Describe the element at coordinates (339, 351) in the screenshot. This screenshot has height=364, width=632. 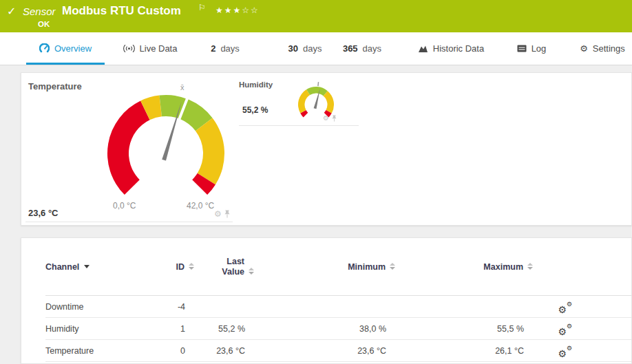
I see `table-row: Temperature 0 23,6 °C 23,6 °C 26,1 °C ⚙⚙` at that location.